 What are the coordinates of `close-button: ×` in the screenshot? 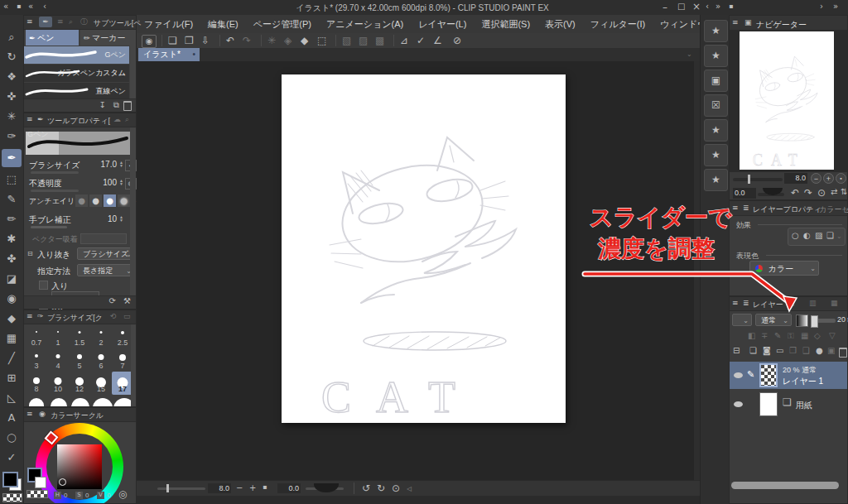 It's located at (696, 7).